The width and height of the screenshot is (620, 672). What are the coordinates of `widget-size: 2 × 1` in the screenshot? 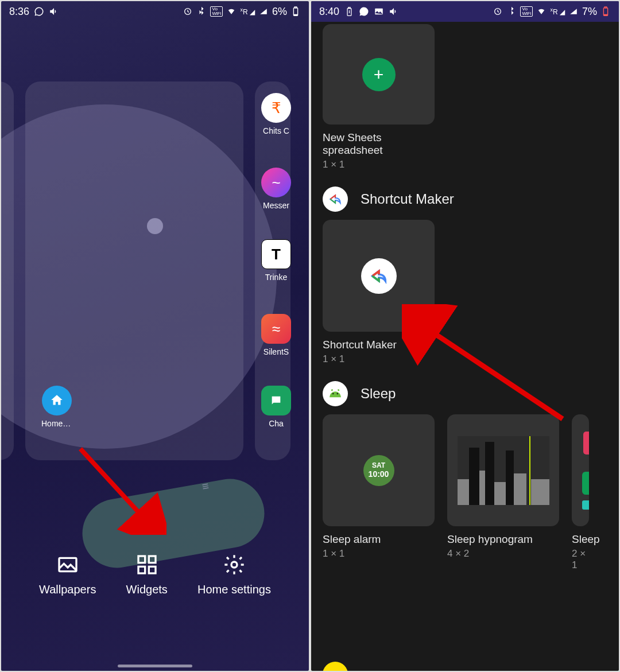 It's located at (580, 560).